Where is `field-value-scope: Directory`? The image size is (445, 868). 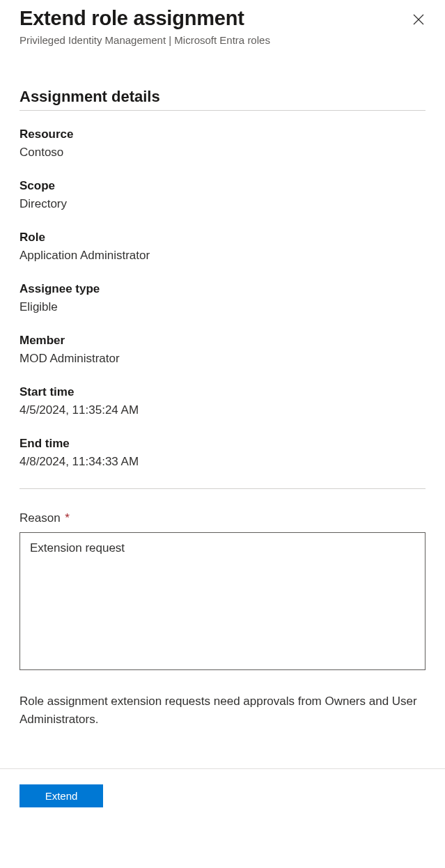 field-value-scope: Directory is located at coordinates (223, 204).